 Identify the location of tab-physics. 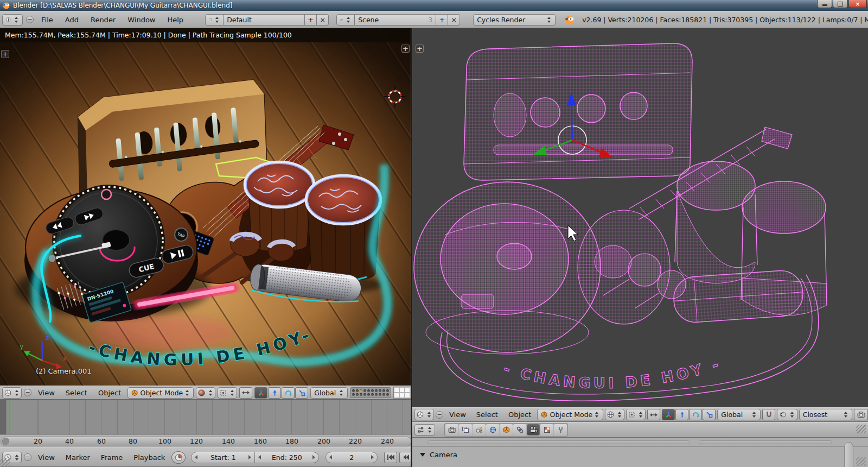
(560, 430).